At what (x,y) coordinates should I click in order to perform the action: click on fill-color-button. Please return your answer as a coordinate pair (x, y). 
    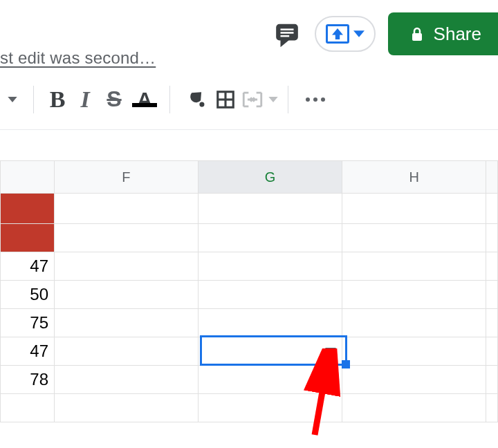
    Looking at the image, I should click on (195, 100).